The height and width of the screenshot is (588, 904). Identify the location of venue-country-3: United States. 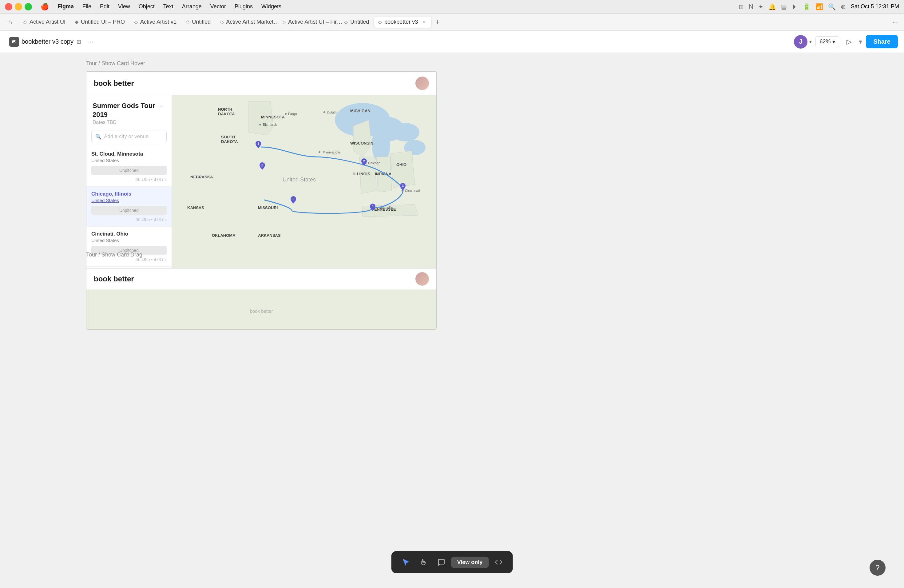
(129, 240).